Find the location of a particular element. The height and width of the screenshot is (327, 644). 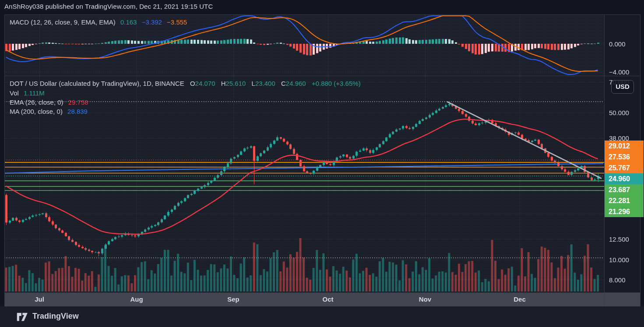

macd-signal-value: −3.555 is located at coordinates (177, 22).